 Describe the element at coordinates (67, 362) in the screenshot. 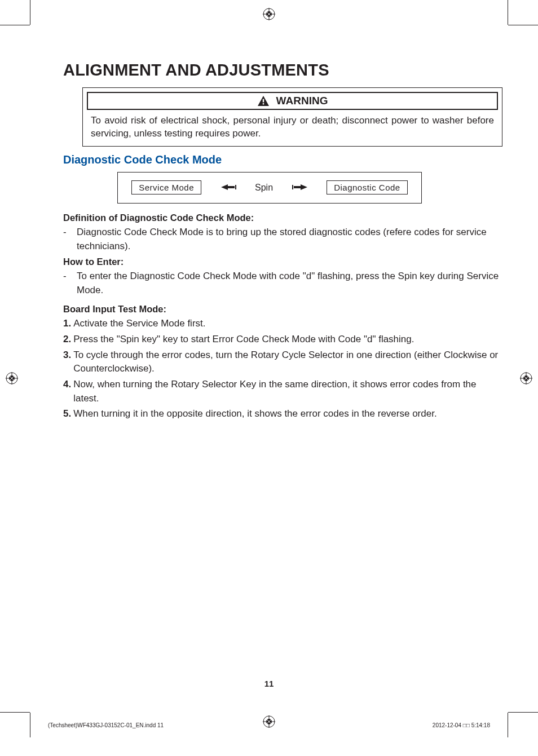

I see `step-number: 3.` at that location.